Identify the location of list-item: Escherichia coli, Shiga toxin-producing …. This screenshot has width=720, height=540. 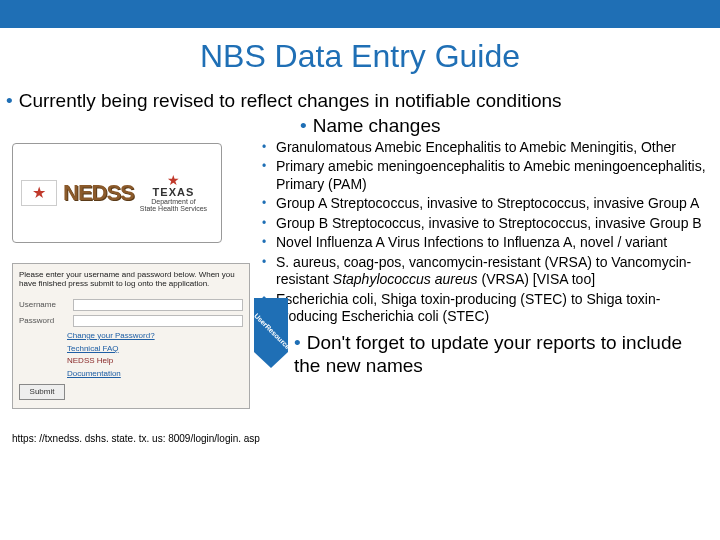
(485, 308).